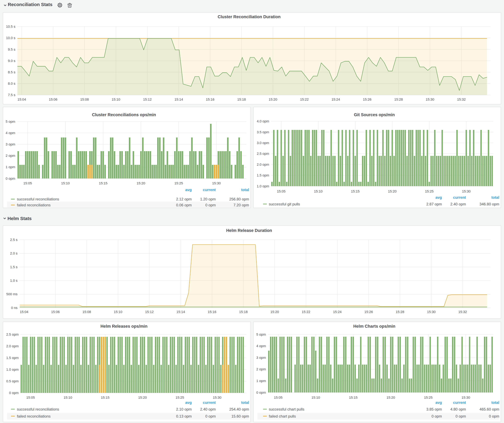 This screenshot has width=504, height=423. I want to click on svg-text: 15:24, so click(336, 100).